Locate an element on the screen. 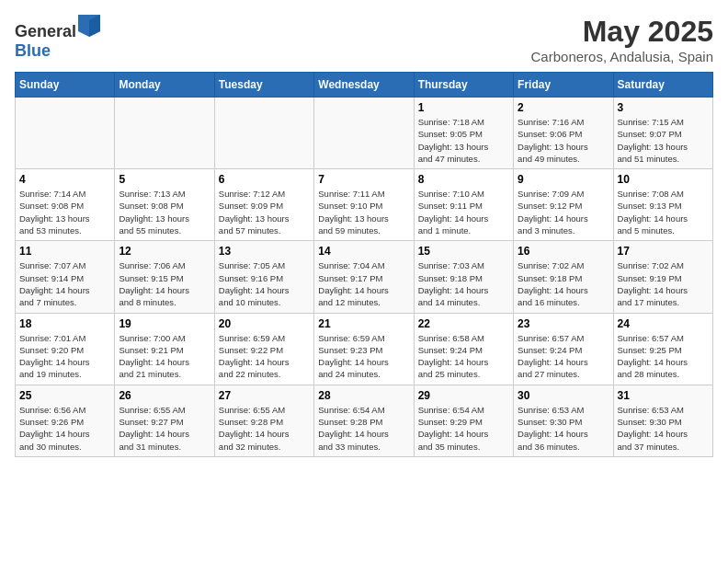 This screenshot has height=563, width=728. calendar-cell: 21Sunrise: 6:59 AM Sunset: 9:23 PM Dayli… is located at coordinates (364, 349).